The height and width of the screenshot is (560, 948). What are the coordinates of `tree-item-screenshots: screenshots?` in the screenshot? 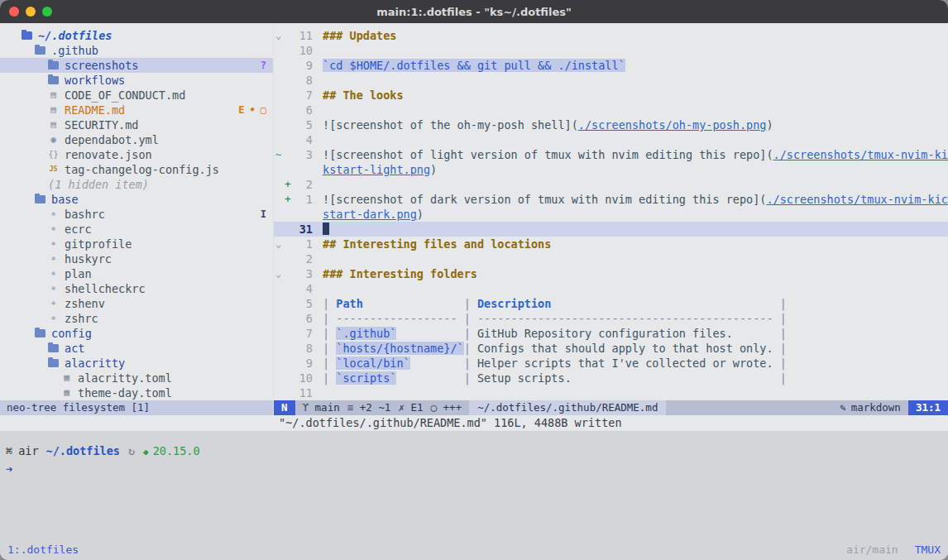 It's located at (136, 65).